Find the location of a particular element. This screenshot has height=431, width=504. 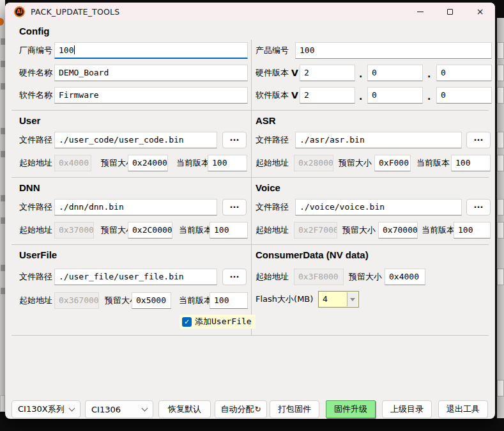

chip-select: CI1306 is located at coordinates (119, 409).